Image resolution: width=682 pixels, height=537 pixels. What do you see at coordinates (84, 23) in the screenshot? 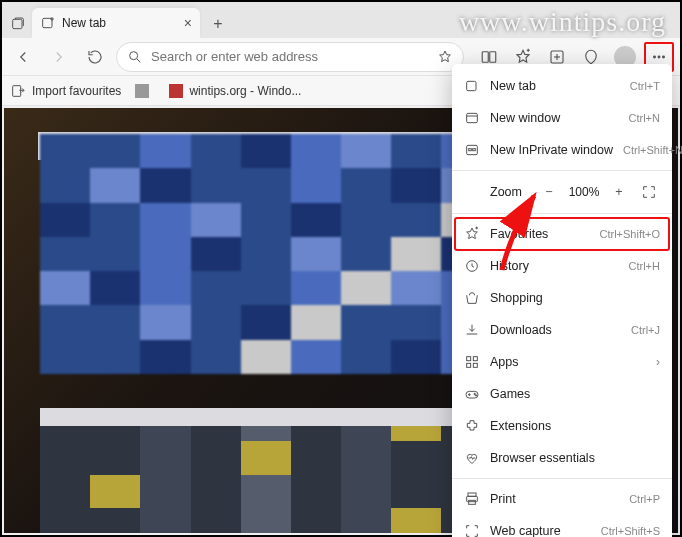
I see `tab-title: New tab` at bounding box center [84, 23].